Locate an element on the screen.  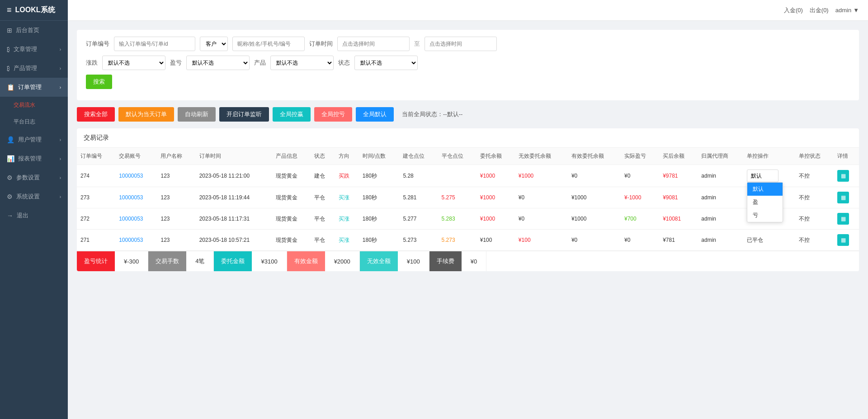
summary-entrust: 委托金额 ¥3100 is located at coordinates (250, 261).